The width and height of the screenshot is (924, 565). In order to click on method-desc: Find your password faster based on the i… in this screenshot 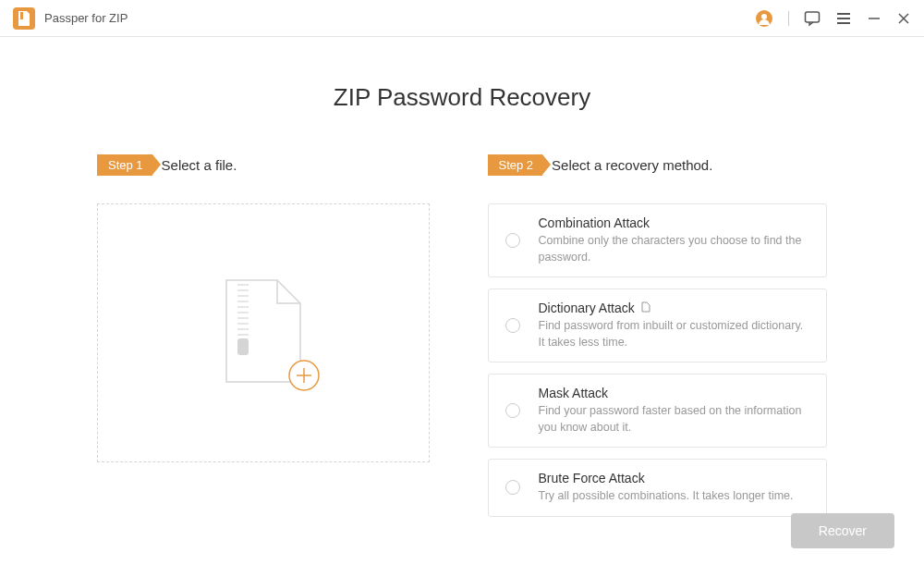, I will do `click(675, 420)`.